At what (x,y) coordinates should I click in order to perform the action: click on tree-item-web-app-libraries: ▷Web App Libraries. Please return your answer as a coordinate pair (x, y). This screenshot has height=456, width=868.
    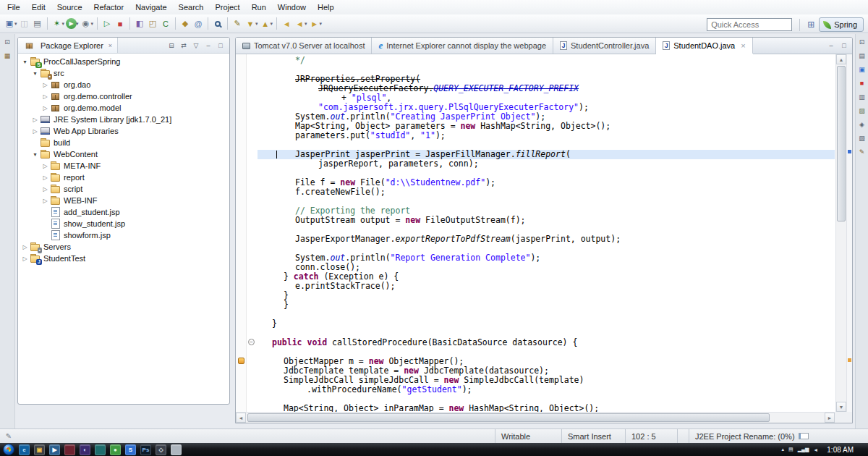
    Looking at the image, I should click on (124, 131).